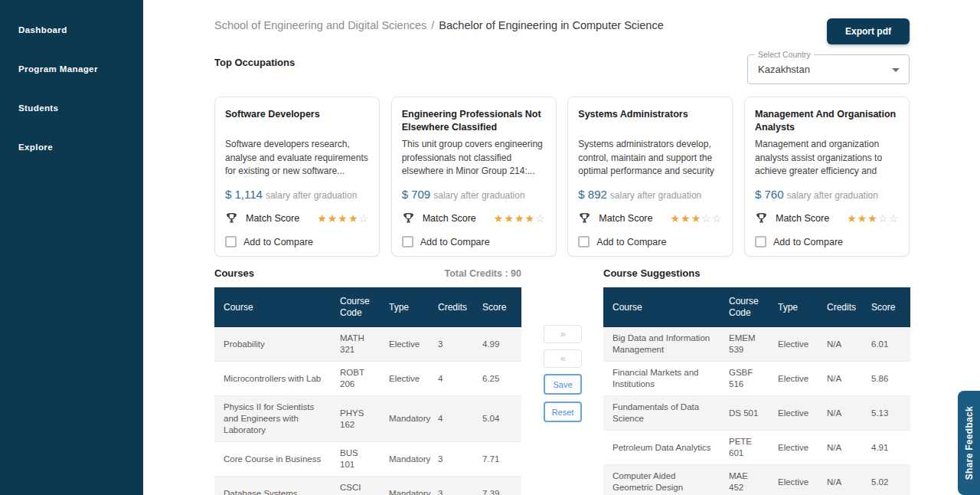 This screenshot has width=980, height=495. I want to click on sidebar-item: Program Manager, so click(72, 69).